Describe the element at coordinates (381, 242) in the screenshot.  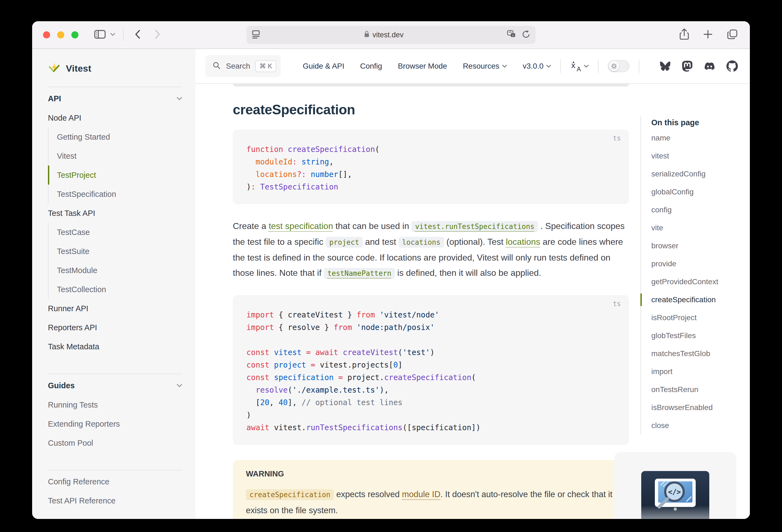
I see `text-run: and test` at that location.